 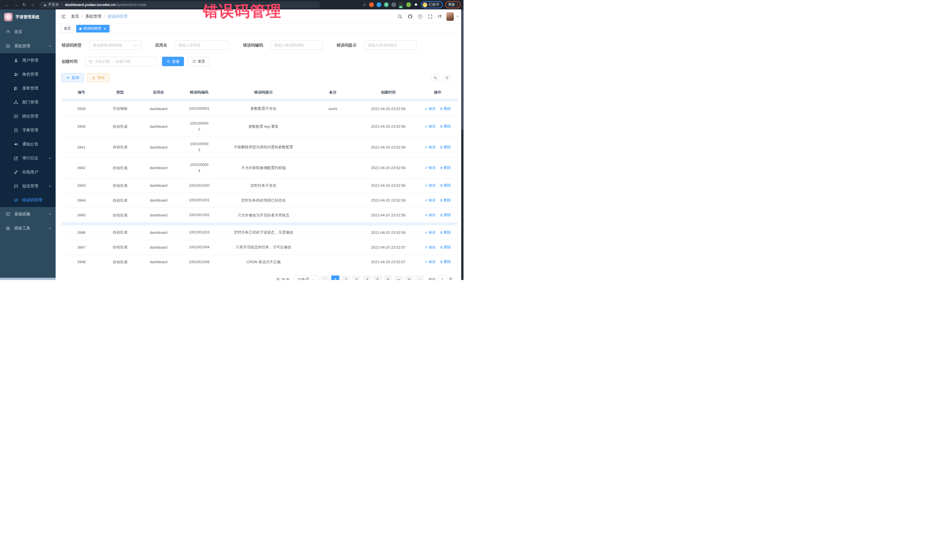 What do you see at coordinates (432, 5) in the screenshot?
I see `extension-paused-chip: 已暂停` at bounding box center [432, 5].